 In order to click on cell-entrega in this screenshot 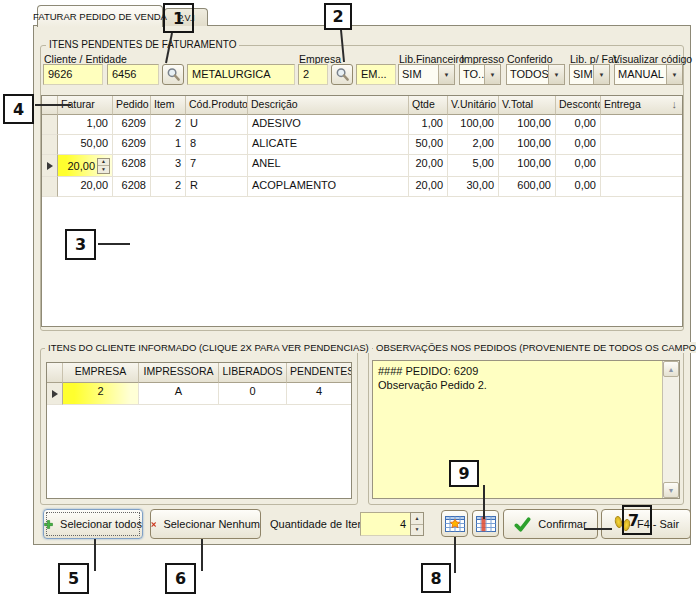, I will do `click(642, 145)`.